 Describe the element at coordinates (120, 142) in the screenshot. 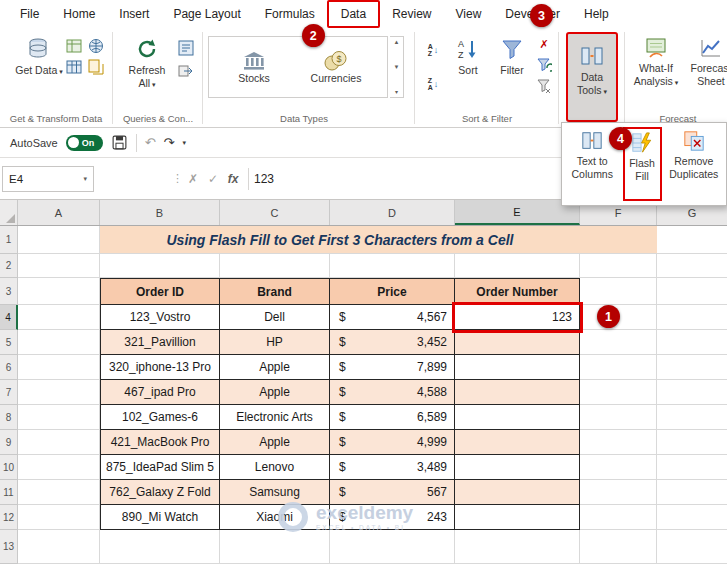

I see `save-button` at that location.